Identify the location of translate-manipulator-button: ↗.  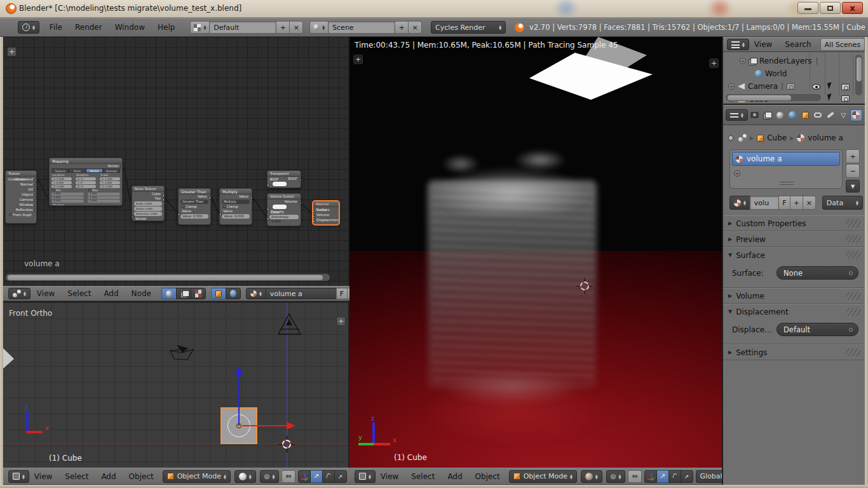
(316, 477).